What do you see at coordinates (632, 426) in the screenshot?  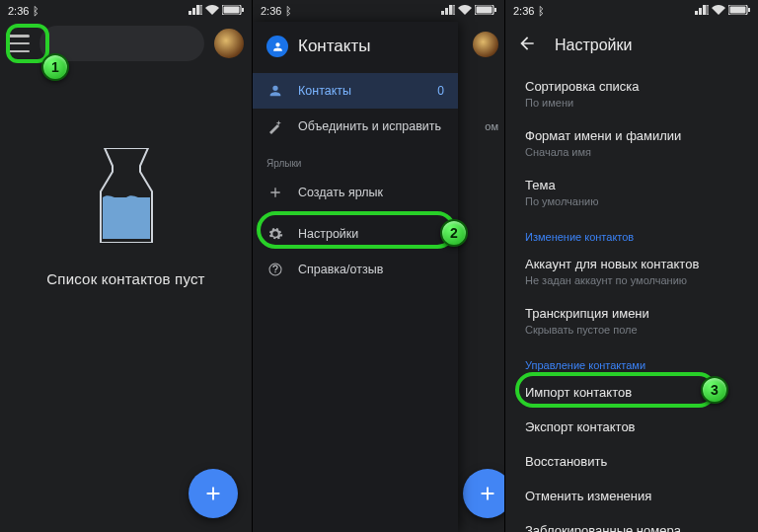 I see `setting-export: Экспорт контактов` at bounding box center [632, 426].